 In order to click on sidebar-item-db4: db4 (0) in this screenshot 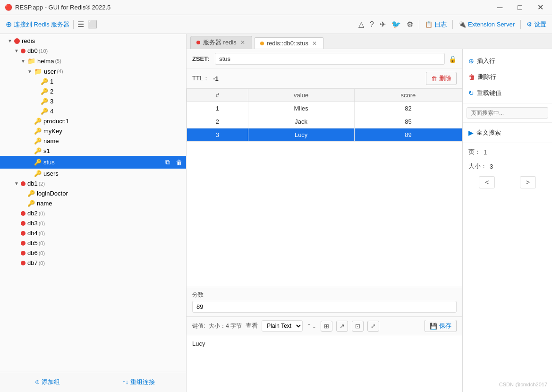, I will do `click(93, 233)`.